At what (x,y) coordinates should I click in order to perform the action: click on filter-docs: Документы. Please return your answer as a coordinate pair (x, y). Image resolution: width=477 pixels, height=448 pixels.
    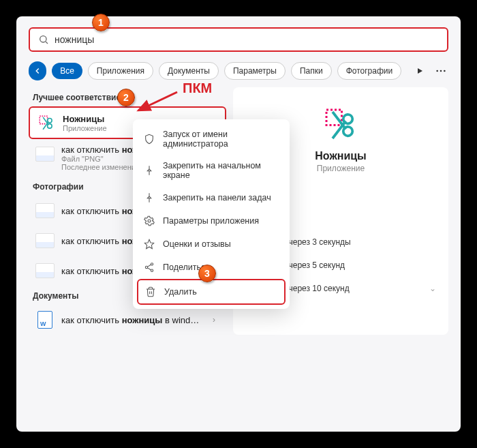
    Looking at the image, I should click on (189, 71).